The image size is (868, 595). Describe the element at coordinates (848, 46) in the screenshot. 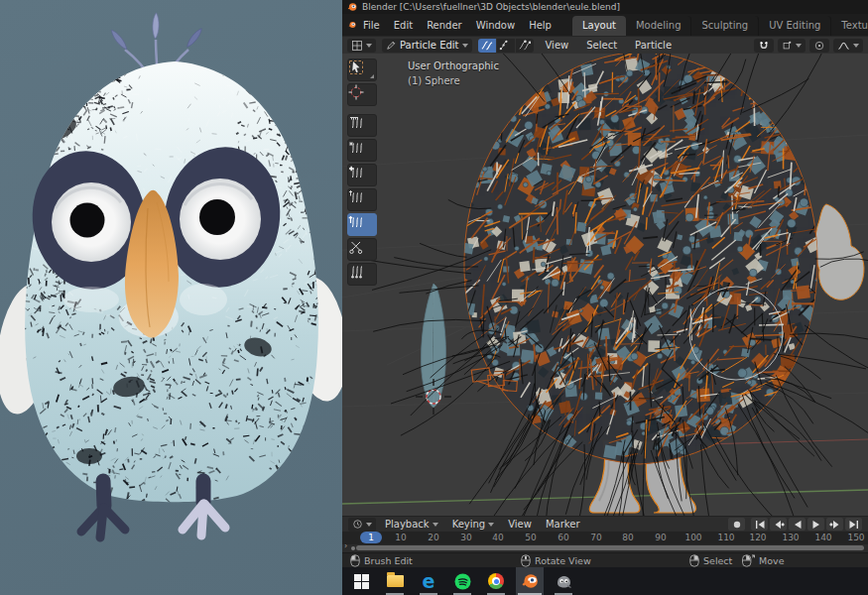

I see `falloff-dropdown` at that location.